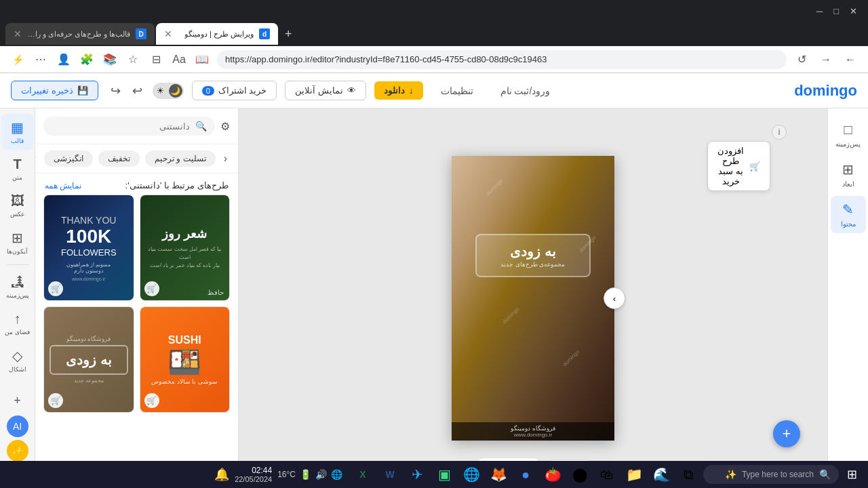 This screenshot has height=488, width=868. Describe the element at coordinates (133, 60) in the screenshot. I see `favorites-btn: ☆` at that location.